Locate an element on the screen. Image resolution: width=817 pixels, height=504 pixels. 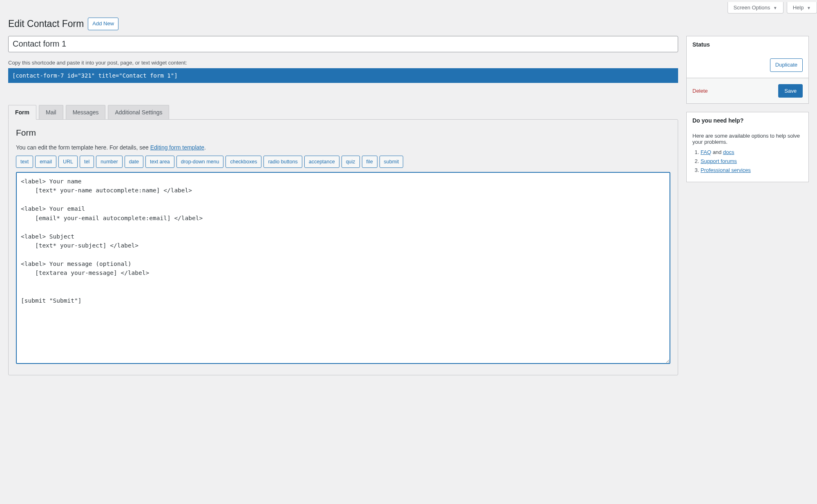
panel-heading: Form is located at coordinates (343, 133).